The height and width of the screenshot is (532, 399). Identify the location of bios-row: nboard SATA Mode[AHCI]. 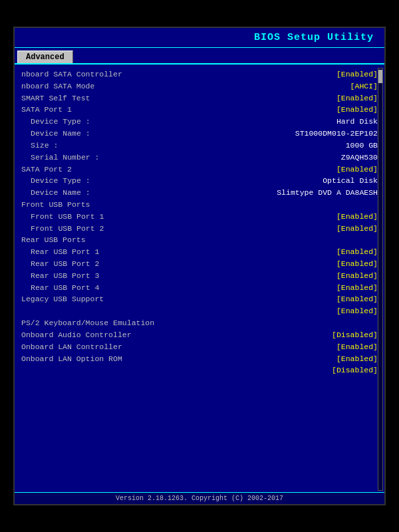
(200, 86).